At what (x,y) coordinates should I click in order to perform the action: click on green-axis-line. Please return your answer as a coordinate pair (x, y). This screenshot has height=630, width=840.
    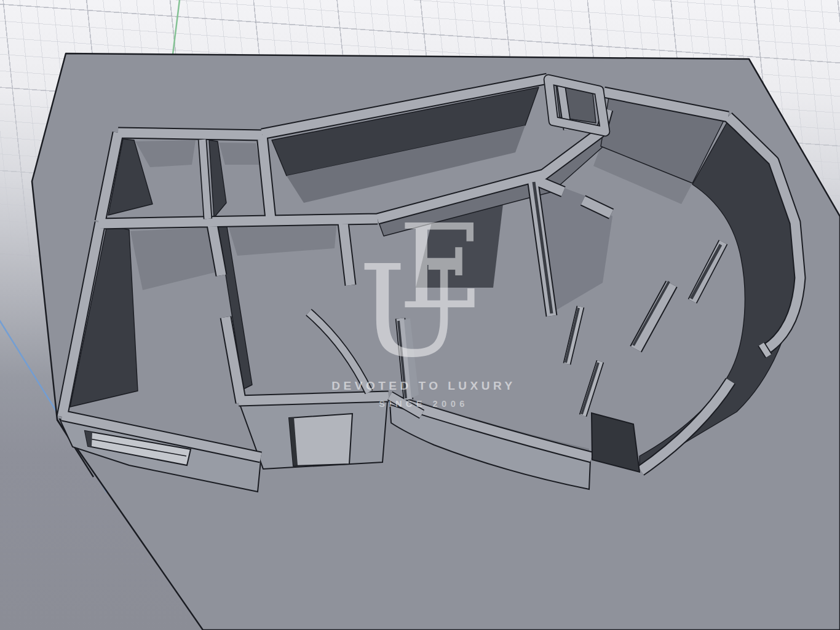
    Looking at the image, I should click on (176, 27).